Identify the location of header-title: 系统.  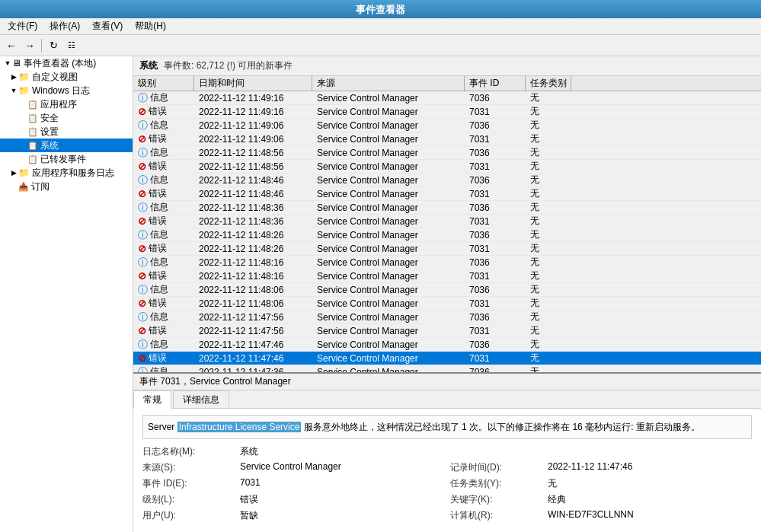
(149, 65).